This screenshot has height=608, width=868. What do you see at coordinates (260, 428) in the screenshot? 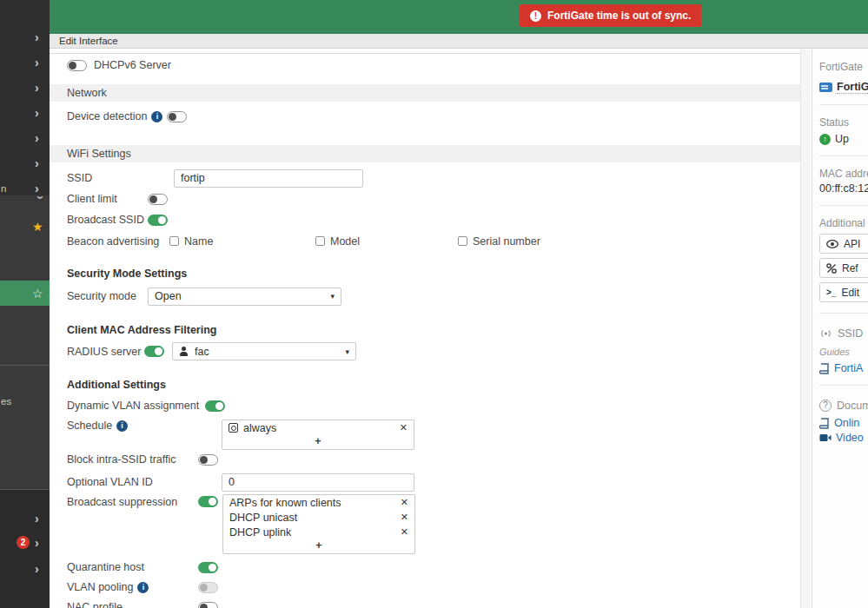
I see `schedule-item-label: always` at bounding box center [260, 428].